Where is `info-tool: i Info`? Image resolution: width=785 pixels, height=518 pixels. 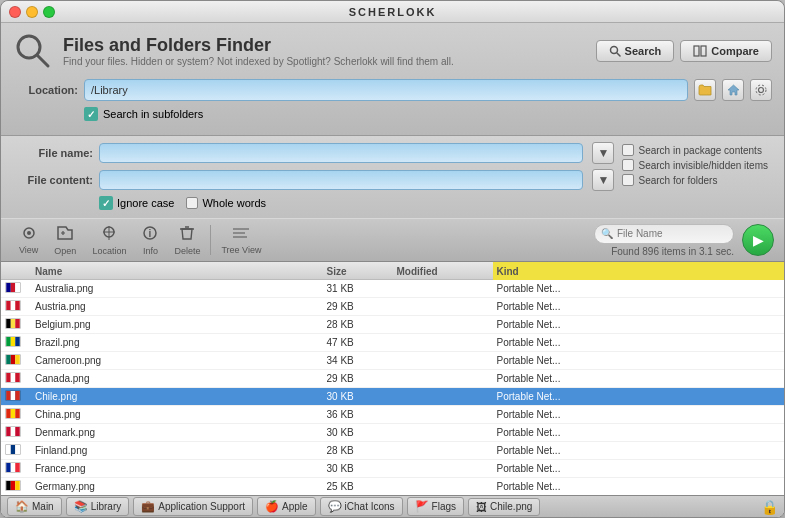 info-tool: i Info is located at coordinates (150, 240).